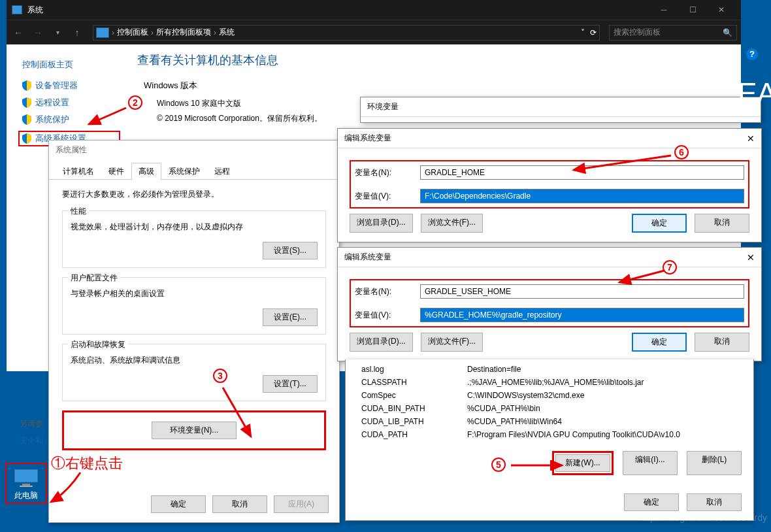 The width and height of the screenshot is (771, 532). I want to click on edit-sysvar-dialog-1: 编辑系统变量✕ 变量名(N): 变量值(V): 浏览目录(D)... 浏览文件(…, so click(550, 186).